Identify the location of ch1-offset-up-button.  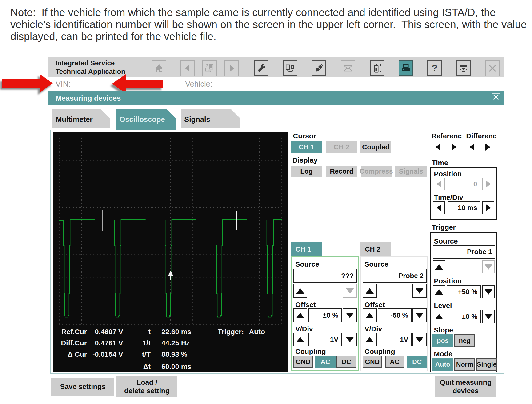
(300, 315).